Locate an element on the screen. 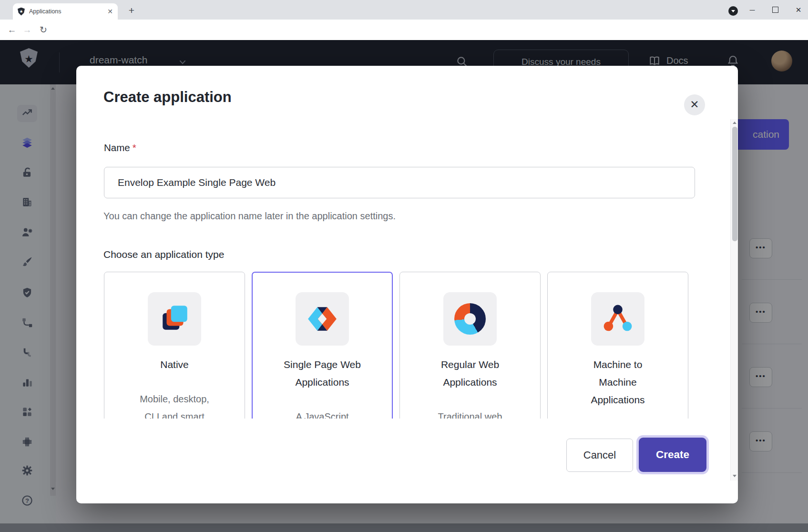 This screenshot has width=808, height=532. browser-update-icon is located at coordinates (733, 11).